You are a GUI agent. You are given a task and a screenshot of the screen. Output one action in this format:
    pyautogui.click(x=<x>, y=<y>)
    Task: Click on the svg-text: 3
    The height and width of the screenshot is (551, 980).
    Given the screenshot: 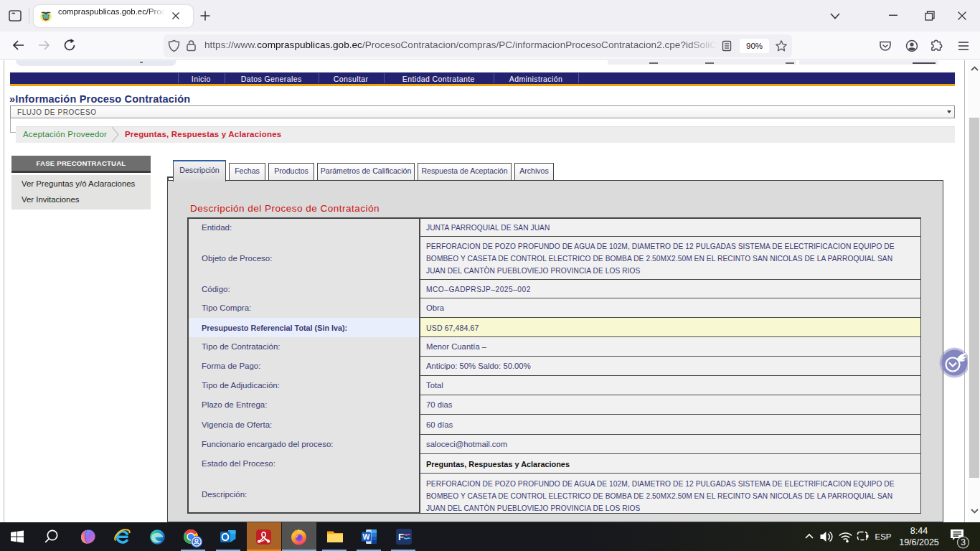 What is the action you would take?
    pyautogui.click(x=963, y=542)
    